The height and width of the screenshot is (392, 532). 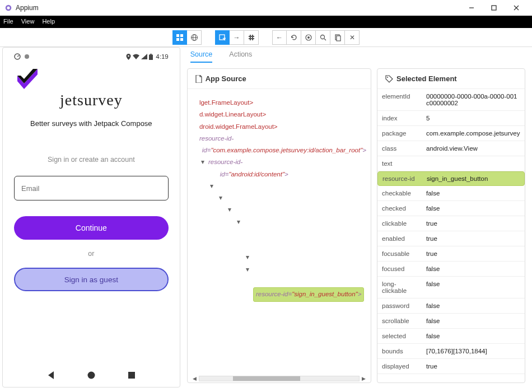 I want to click on property-row: index5, so click(x=451, y=119).